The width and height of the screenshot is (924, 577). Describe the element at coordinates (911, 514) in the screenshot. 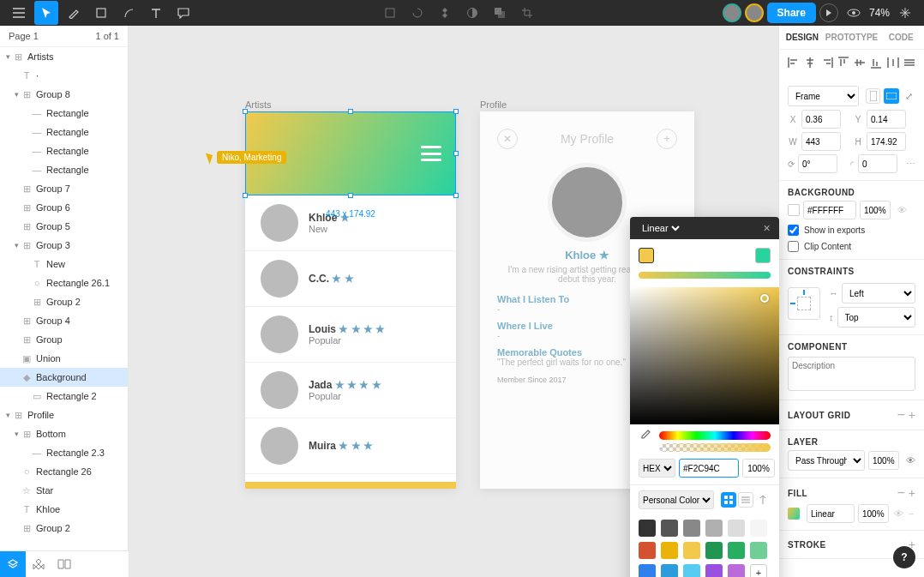

I see `remove-icon: −` at that location.